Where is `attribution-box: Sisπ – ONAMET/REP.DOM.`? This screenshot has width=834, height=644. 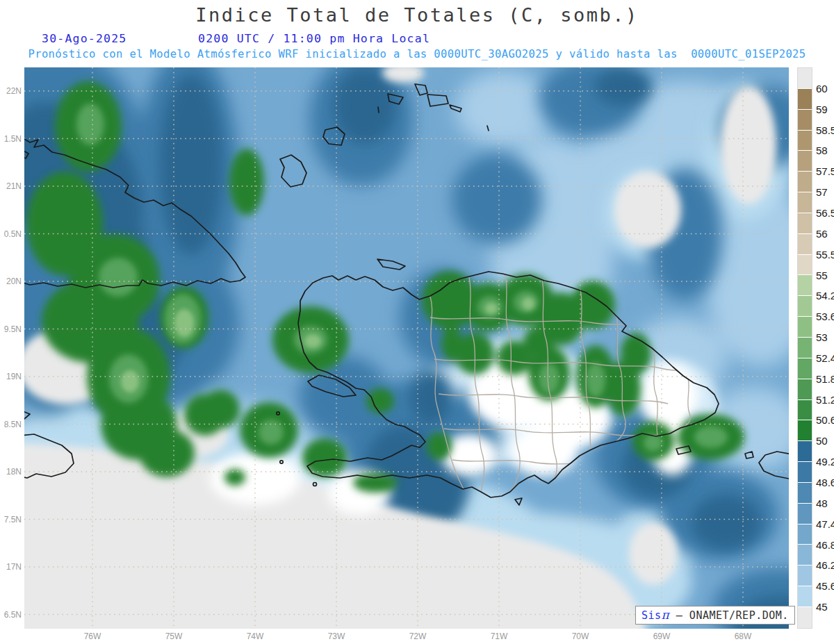 attribution-box: Sisπ – ONAMET/REP.DOM. is located at coordinates (715, 616).